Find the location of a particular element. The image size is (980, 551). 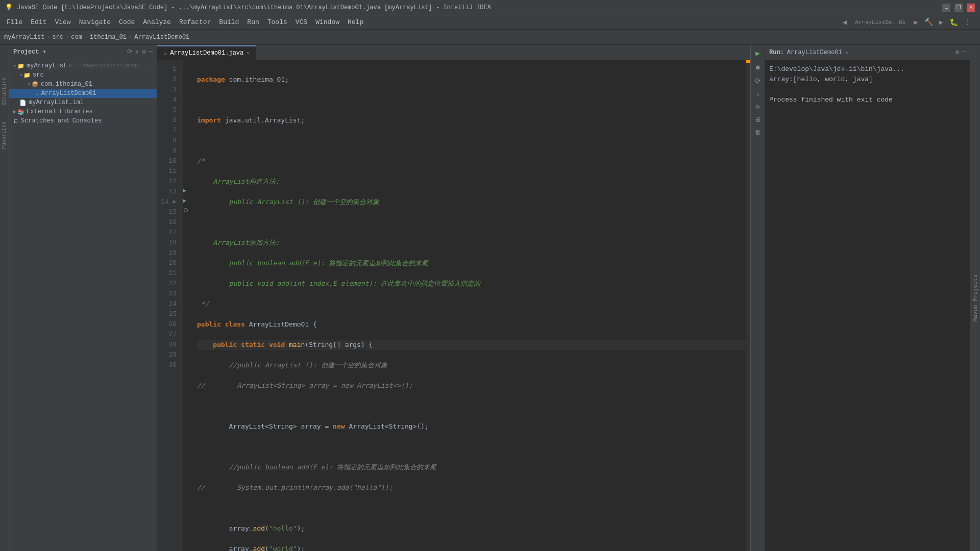

nav-project: myArrayList is located at coordinates (24, 37).